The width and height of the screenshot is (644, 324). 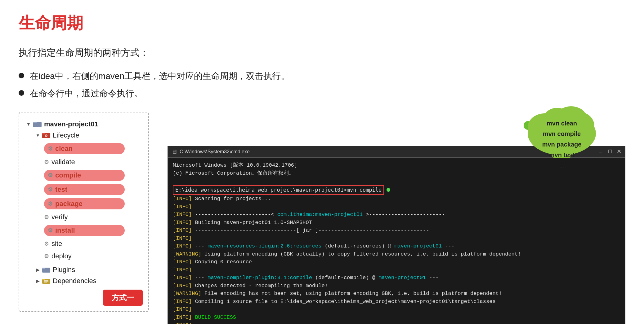 What do you see at coordinates (396, 199) in the screenshot?
I see `term-info-1: [INFO] Scanning for projects...` at bounding box center [396, 199].